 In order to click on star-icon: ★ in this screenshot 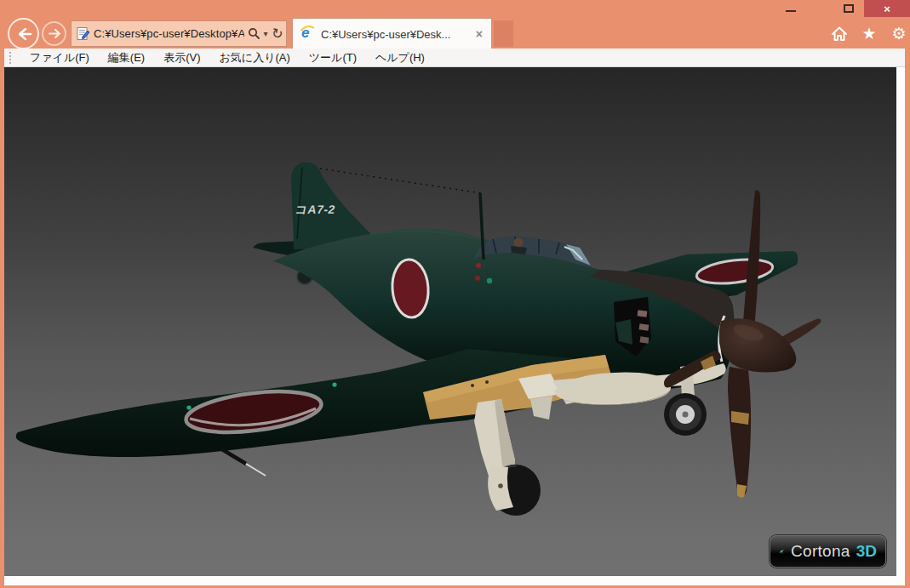, I will do `click(868, 34)`.